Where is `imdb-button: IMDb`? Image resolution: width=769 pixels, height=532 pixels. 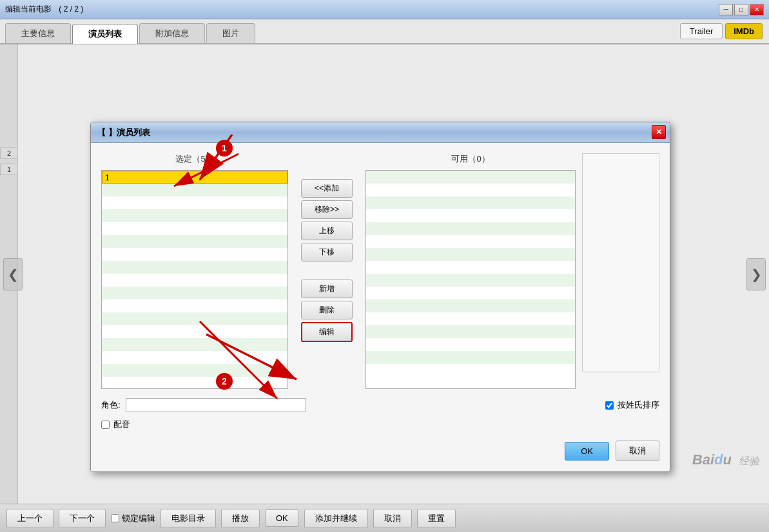
imdb-button: IMDb is located at coordinates (744, 31).